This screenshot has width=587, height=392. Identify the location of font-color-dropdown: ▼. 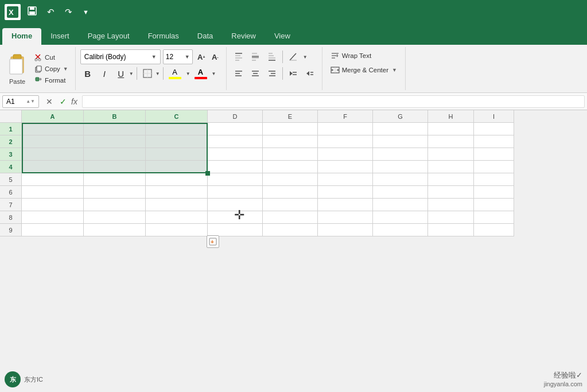
(214, 73).